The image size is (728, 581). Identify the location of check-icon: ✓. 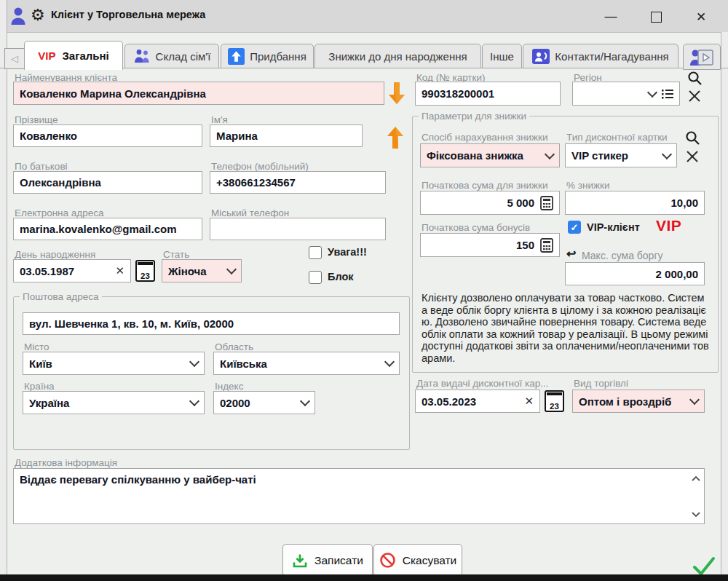
(575, 227).